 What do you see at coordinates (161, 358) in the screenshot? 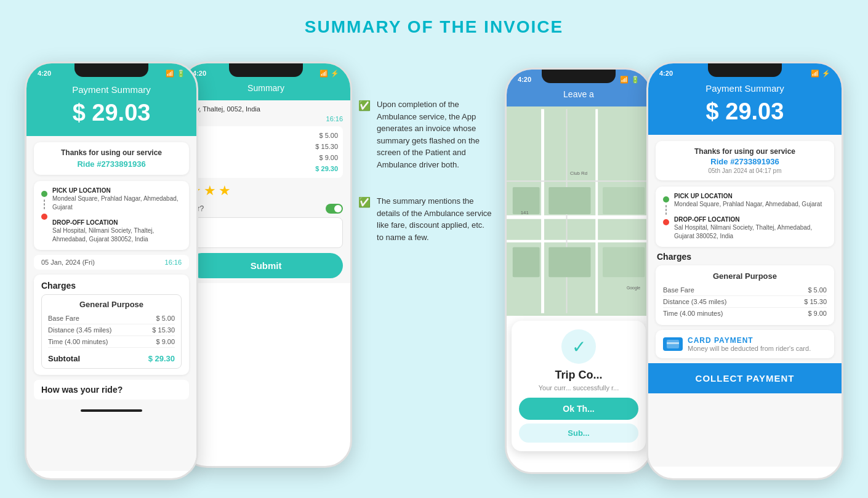
I see `phone1-subtotal-value: $ 29.30` at bounding box center [161, 358].